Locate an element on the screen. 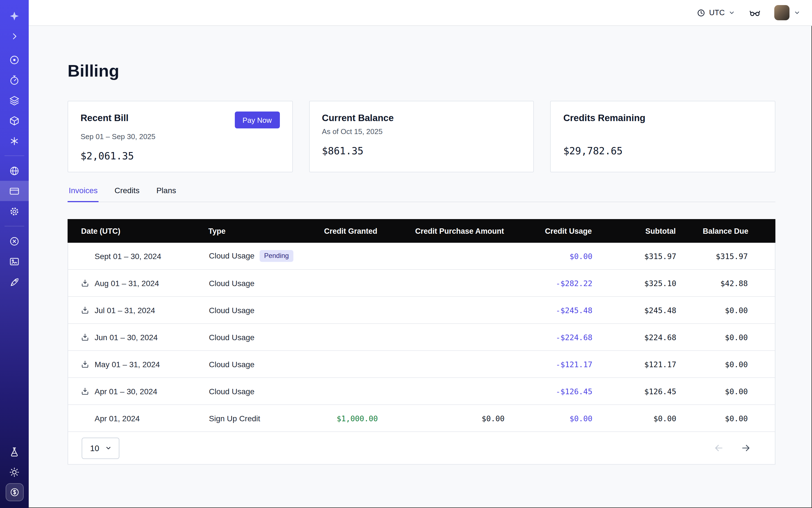  card-amount: $861.35 is located at coordinates (421, 151).